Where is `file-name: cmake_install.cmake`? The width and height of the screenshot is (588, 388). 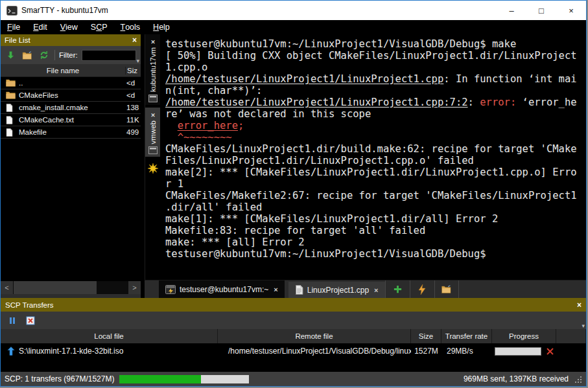
file-name: cmake_install.cmake is located at coordinates (73, 108).